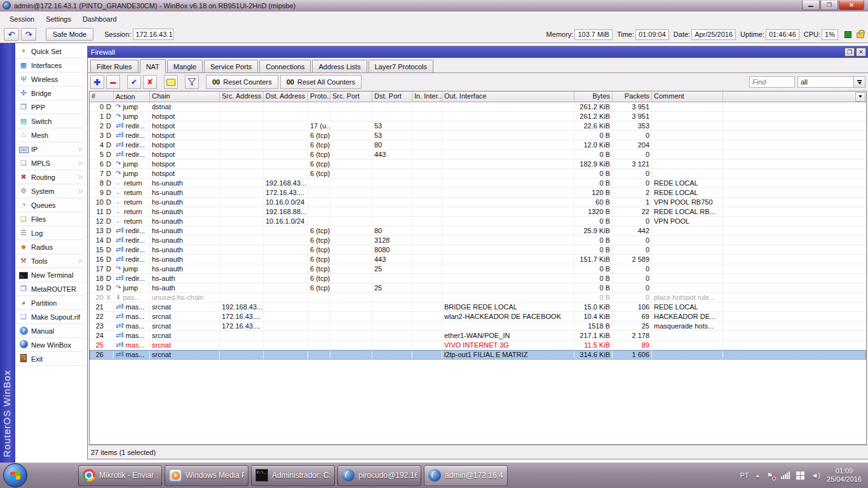  I want to click on tab-connections: Connections, so click(285, 66).